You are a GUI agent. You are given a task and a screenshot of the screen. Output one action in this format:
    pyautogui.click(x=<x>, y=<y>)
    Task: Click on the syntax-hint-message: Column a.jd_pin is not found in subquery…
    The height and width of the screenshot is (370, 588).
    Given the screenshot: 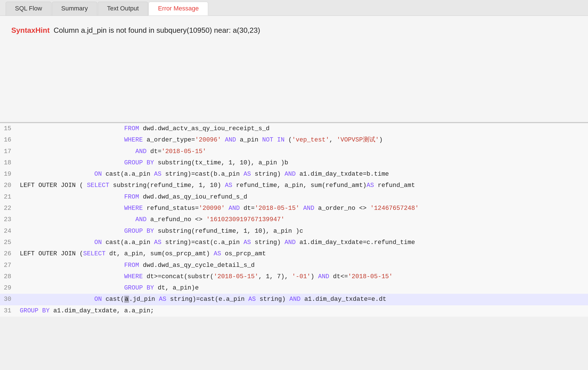 What is the action you would take?
    pyautogui.click(x=157, y=31)
    